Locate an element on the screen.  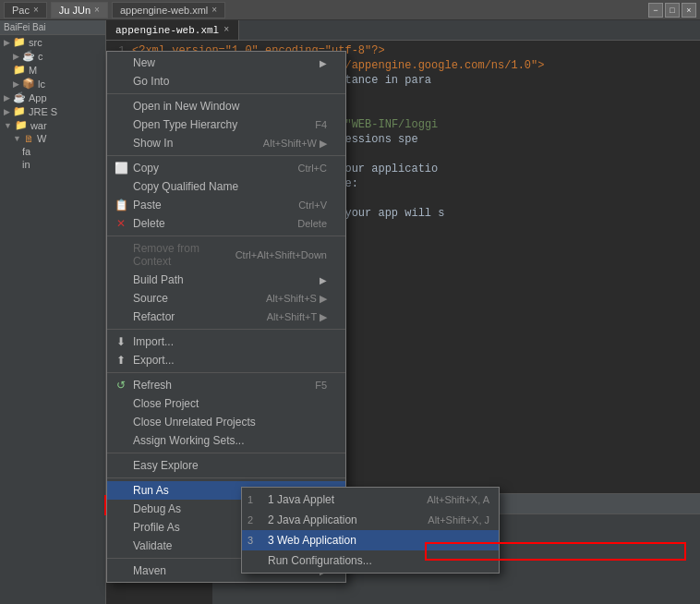
tab-pac: Pac × is located at coordinates (26, 10).